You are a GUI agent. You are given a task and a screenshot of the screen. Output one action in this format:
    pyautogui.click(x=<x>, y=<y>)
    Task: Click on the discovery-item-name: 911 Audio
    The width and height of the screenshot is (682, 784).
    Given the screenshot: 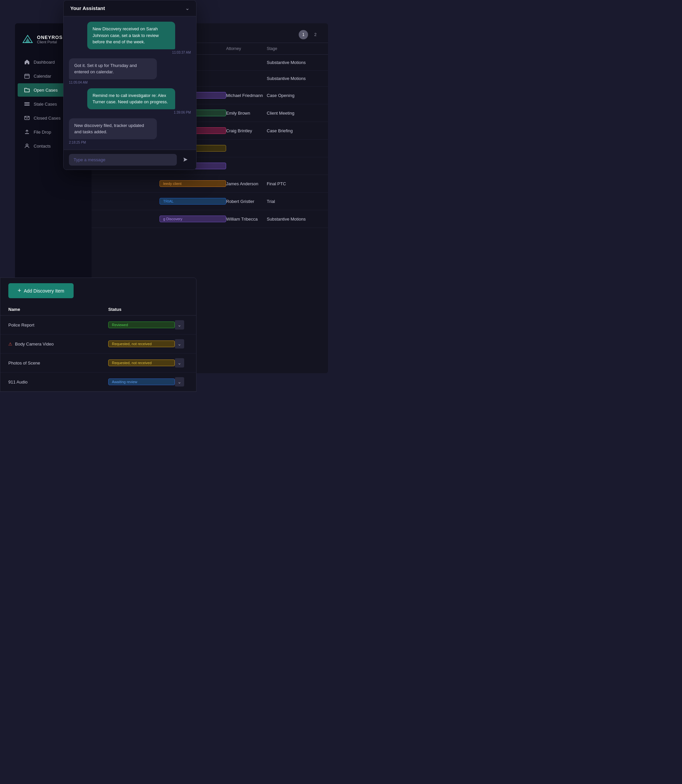 What is the action you would take?
    pyautogui.click(x=58, y=382)
    